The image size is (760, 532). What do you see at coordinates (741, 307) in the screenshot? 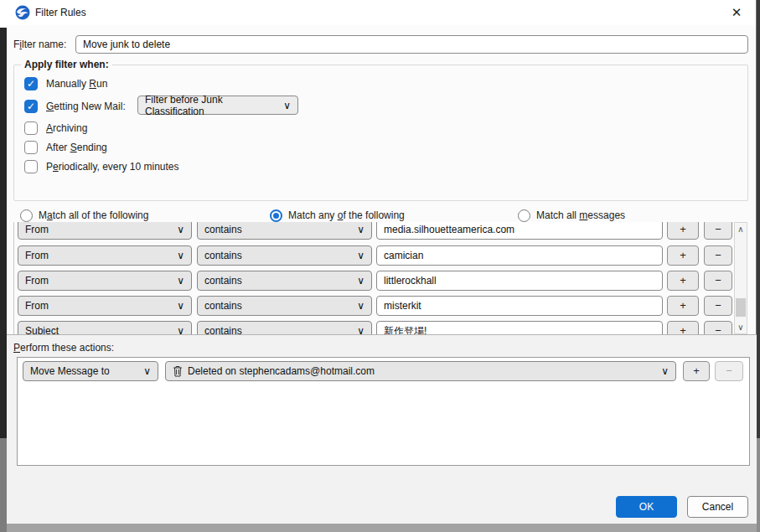
I see `scrollbar-thumb` at bounding box center [741, 307].